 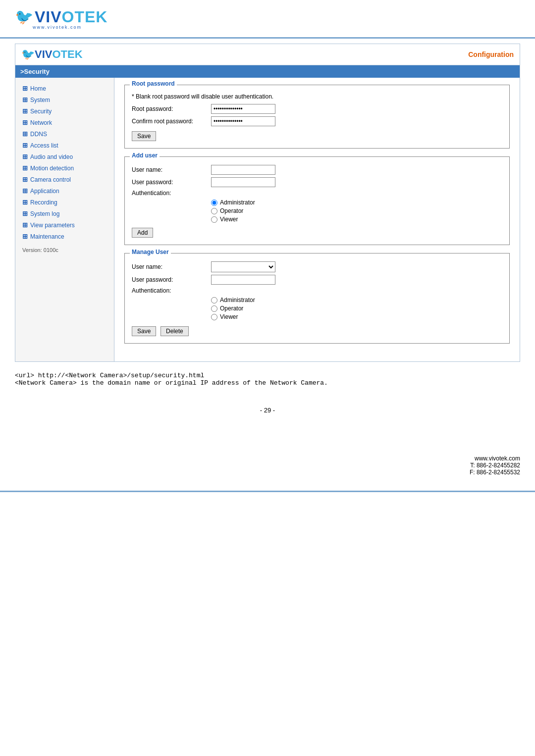 I want to click on sidebar-item-application: ⊞ Application, so click(x=64, y=191).